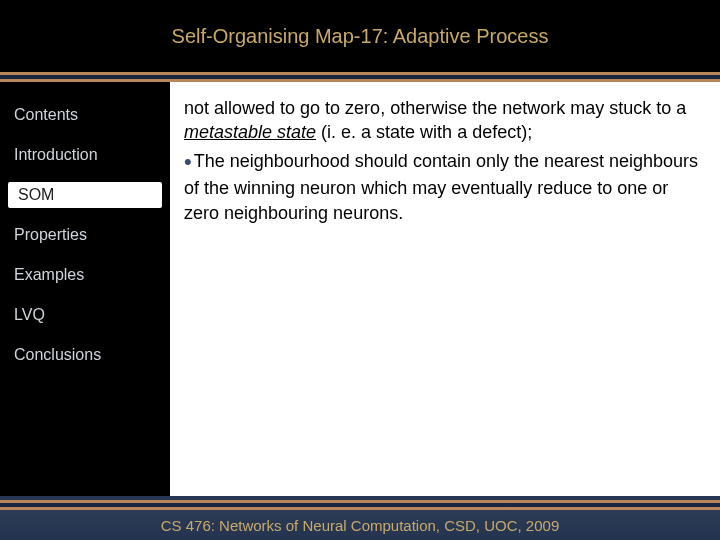 The height and width of the screenshot is (540, 720). What do you see at coordinates (424, 132) in the screenshot?
I see `p1-text-b: (i. e. a state with a defect);` at bounding box center [424, 132].